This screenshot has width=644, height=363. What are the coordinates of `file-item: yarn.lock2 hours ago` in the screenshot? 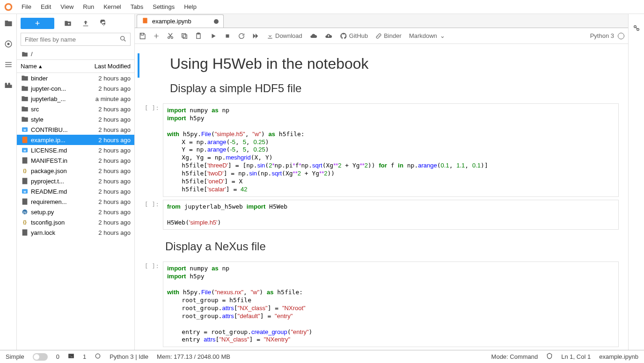 It's located at (76, 232).